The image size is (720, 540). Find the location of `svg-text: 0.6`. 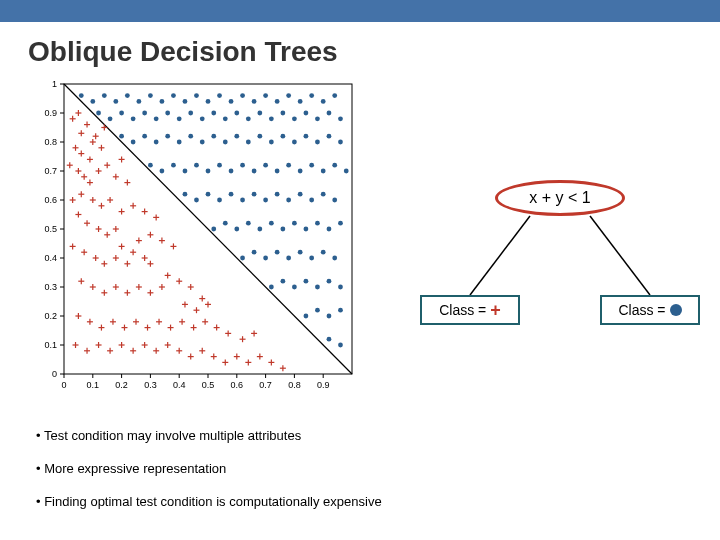

svg-text: 0.6 is located at coordinates (238, 385).